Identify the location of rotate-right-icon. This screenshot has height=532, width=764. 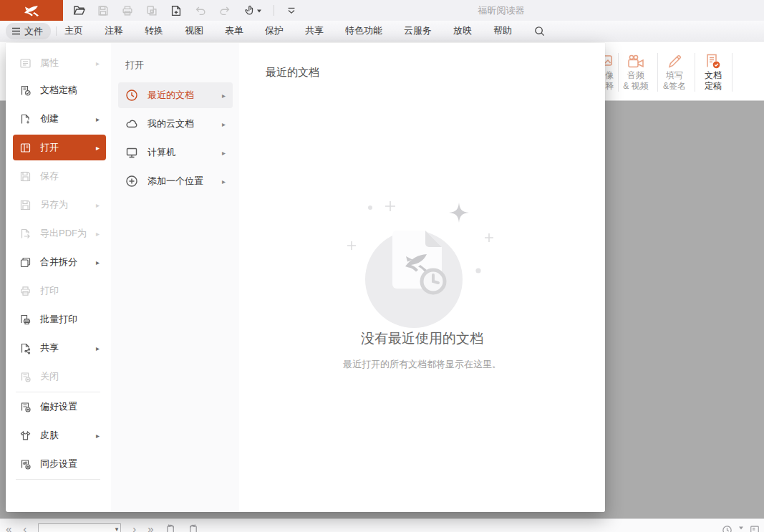
(193, 528).